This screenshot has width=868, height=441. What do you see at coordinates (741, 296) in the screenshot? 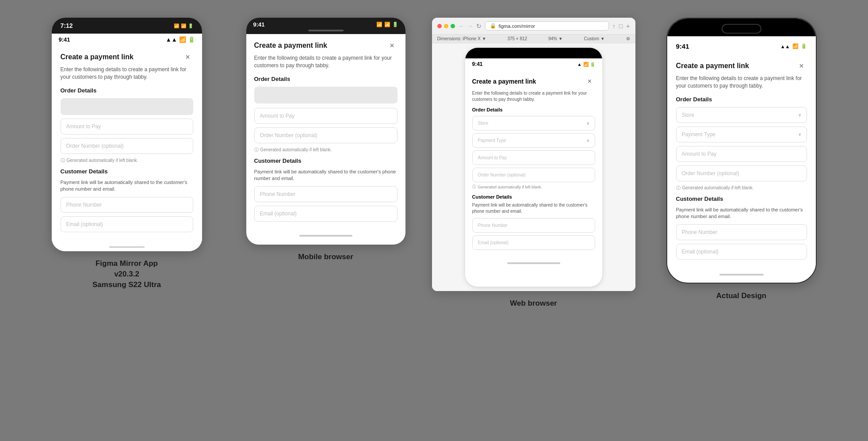
I see `column-label-4: Actual Design` at bounding box center [741, 296].